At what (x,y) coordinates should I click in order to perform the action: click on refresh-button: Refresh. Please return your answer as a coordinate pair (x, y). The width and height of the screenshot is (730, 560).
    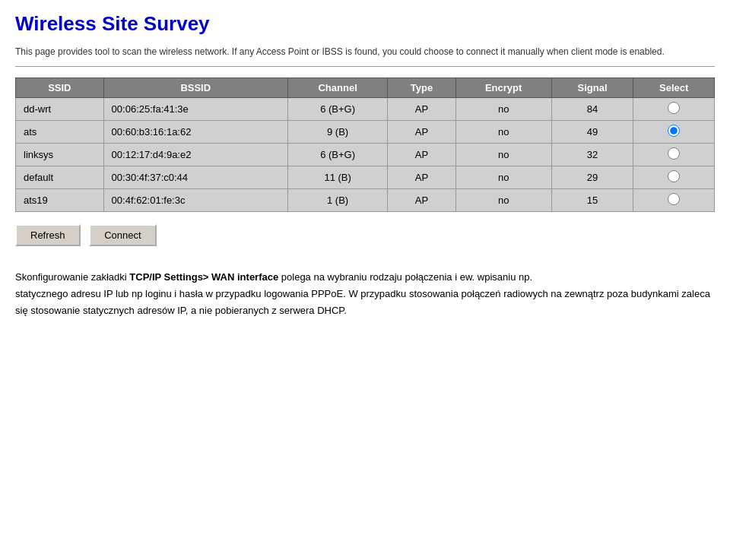
    Looking at the image, I should click on (48, 236).